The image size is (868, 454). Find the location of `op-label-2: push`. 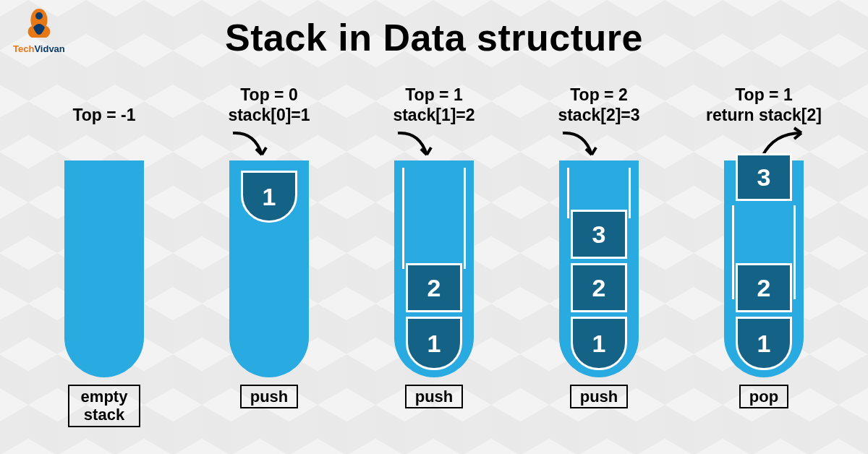

op-label-2: push is located at coordinates (434, 396).